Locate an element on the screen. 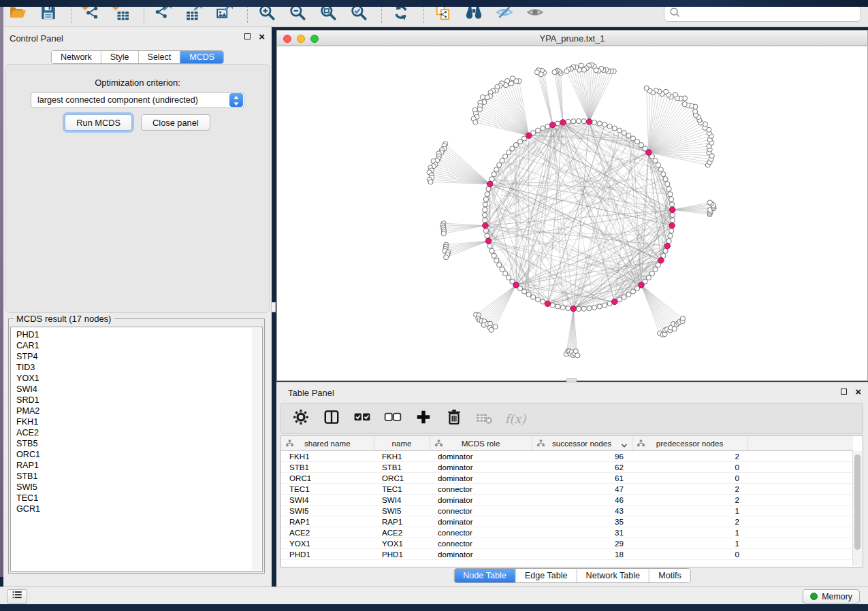  table-row: STB1STB1dominator620 is located at coordinates (567, 467).